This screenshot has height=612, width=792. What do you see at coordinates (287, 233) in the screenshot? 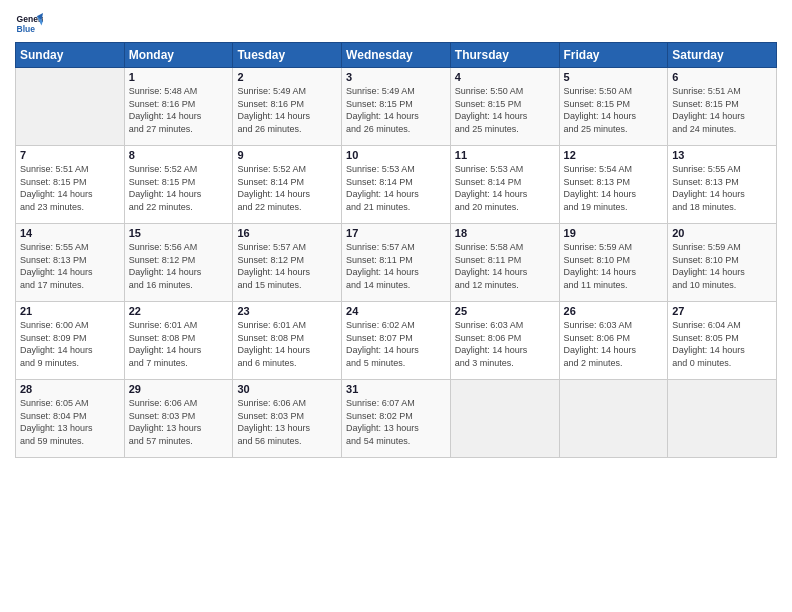
I see `day-number: 16` at bounding box center [287, 233].